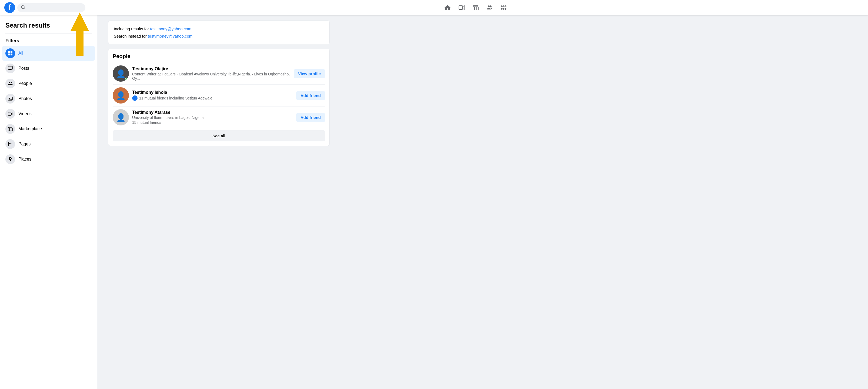 The height and width of the screenshot is (389, 868). Describe the element at coordinates (309, 73) in the screenshot. I see `person-action: View profile` at that location.